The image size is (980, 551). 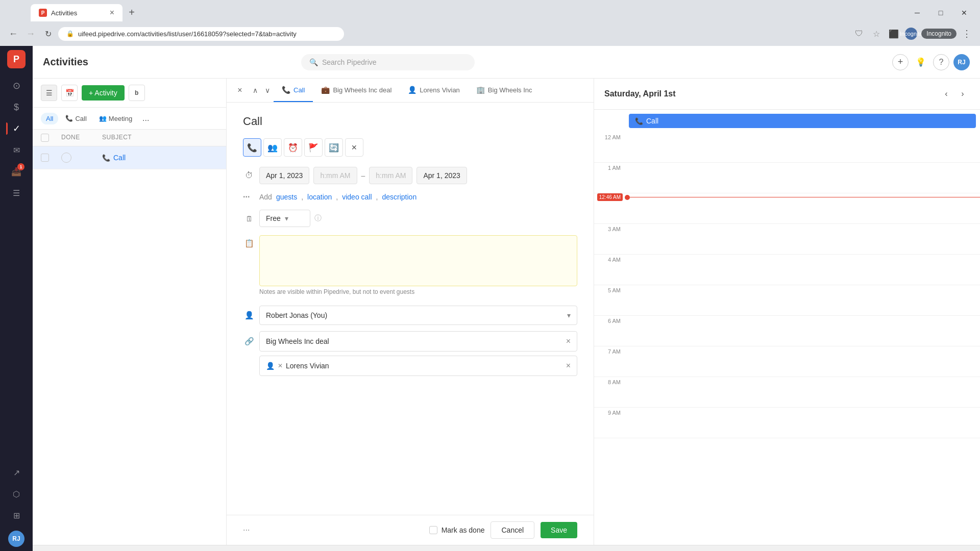 What do you see at coordinates (894, 34) in the screenshot?
I see `extension-icon: ⬛` at bounding box center [894, 34].